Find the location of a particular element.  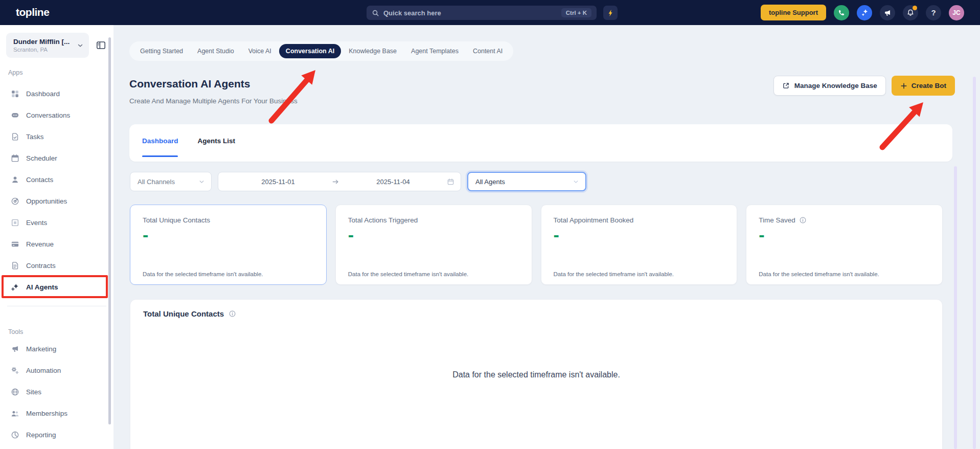

tab-knowledge-base: Knowledge Base is located at coordinates (373, 51).